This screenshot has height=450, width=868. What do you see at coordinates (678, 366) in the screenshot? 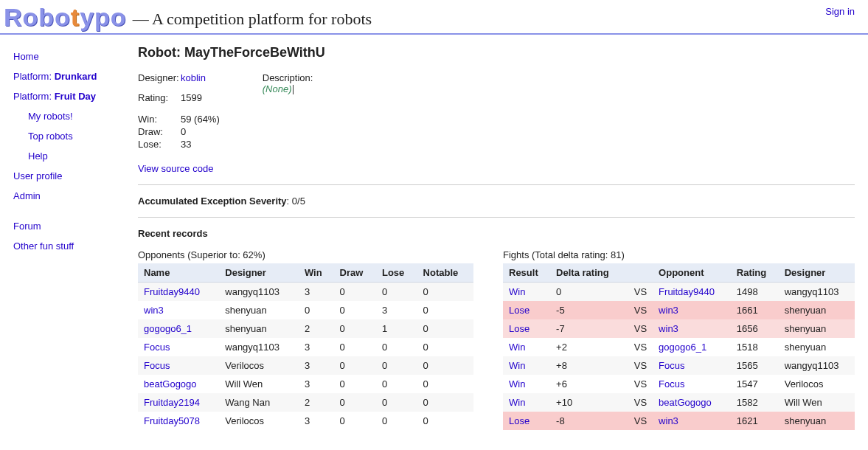
I see `fight-row: Win+8VSFocus1565wangyq1103` at bounding box center [678, 366].